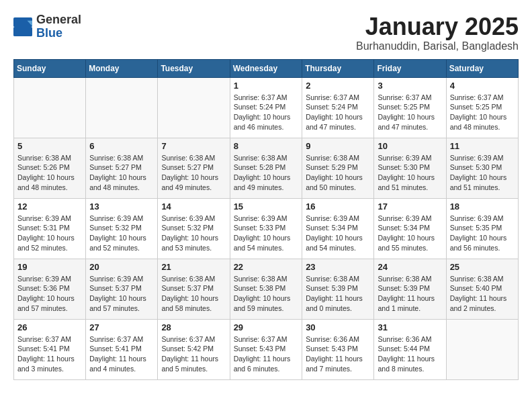  I want to click on month-title: January 2025, so click(437, 27).